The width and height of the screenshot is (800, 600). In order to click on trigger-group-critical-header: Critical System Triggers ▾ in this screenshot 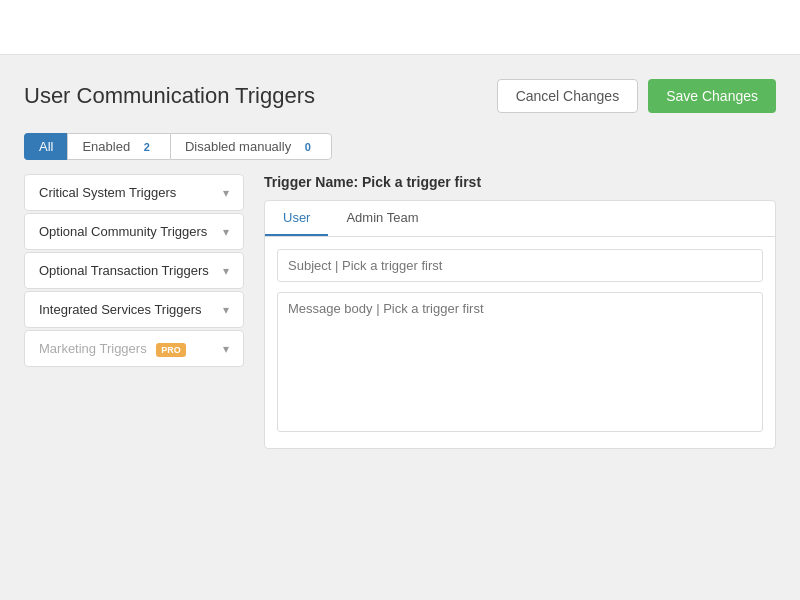, I will do `click(134, 192)`.